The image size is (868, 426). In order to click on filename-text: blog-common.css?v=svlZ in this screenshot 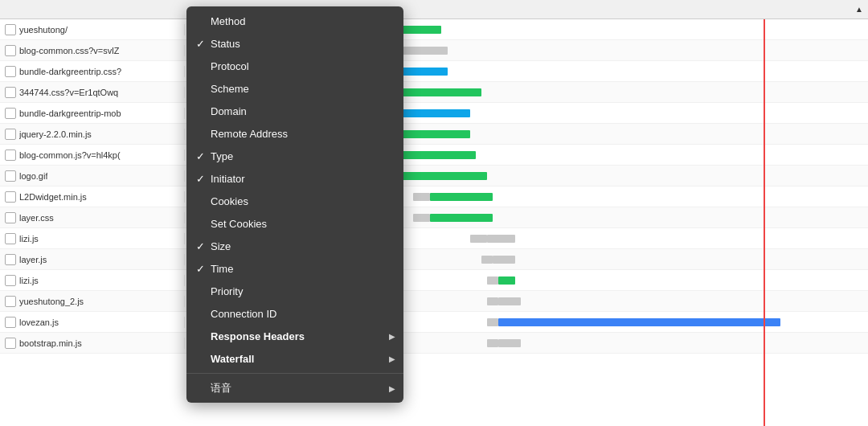, I will do `click(69, 51)`.